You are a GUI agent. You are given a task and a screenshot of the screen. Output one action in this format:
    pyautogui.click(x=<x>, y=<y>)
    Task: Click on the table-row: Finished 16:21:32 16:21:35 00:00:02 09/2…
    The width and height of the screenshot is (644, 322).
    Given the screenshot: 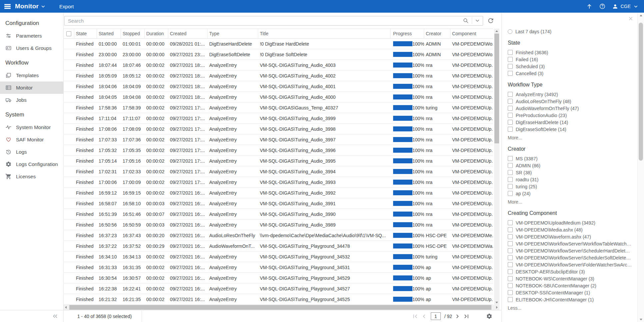 What is the action you would take?
    pyautogui.click(x=279, y=299)
    